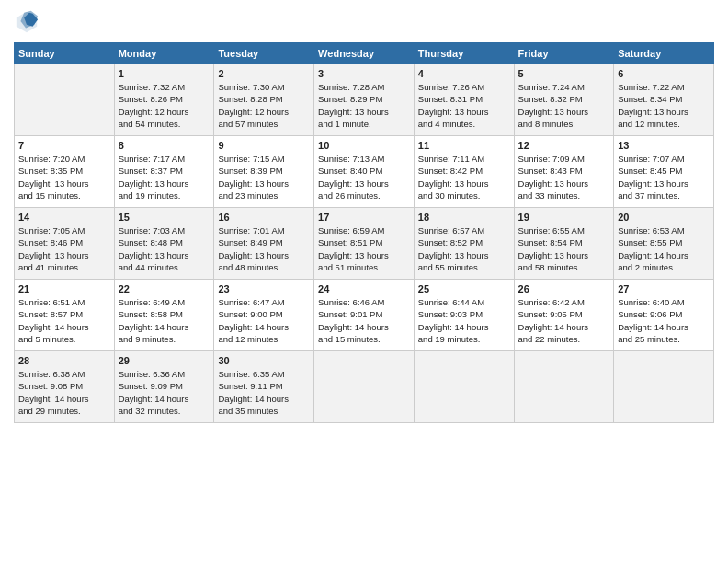  What do you see at coordinates (264, 289) in the screenshot?
I see `day-number: 23` at bounding box center [264, 289].